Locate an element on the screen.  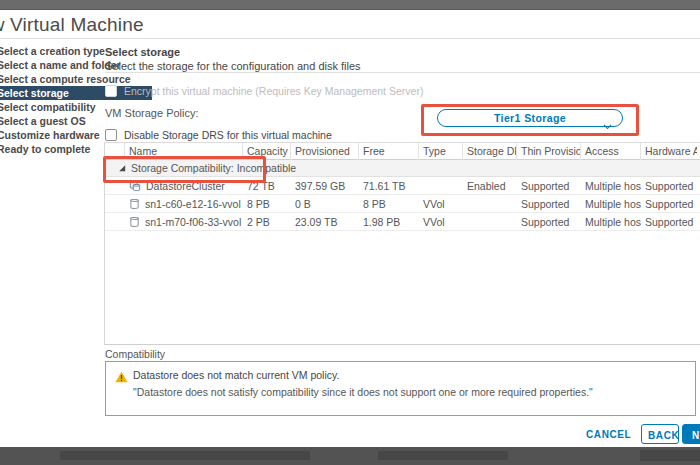
cell-provisioned: 23.09 TB is located at coordinates (325, 222).